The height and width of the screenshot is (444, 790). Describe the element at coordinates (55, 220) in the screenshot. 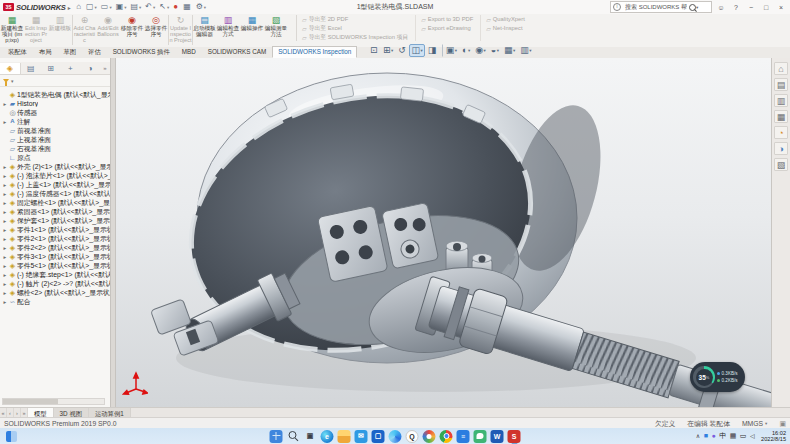

I see `tree-item: ▸ ◈ 保护套<1> (默认<<默认>_显示状态` at that location.